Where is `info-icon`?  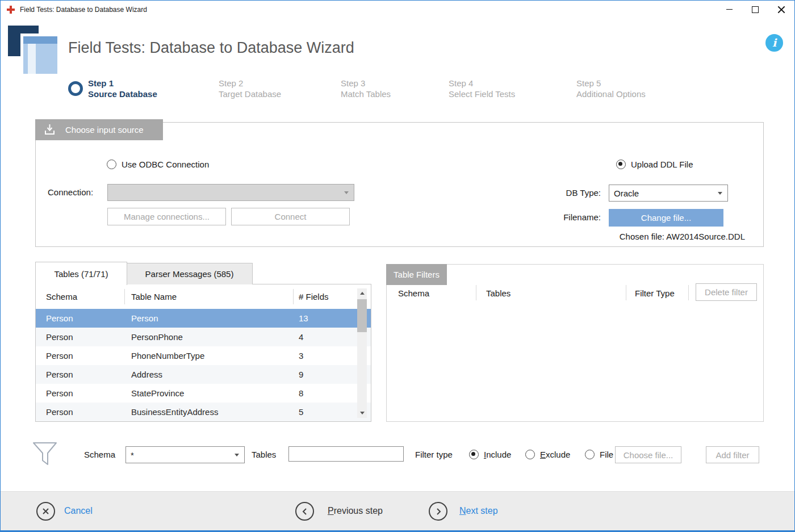 info-icon is located at coordinates (775, 43).